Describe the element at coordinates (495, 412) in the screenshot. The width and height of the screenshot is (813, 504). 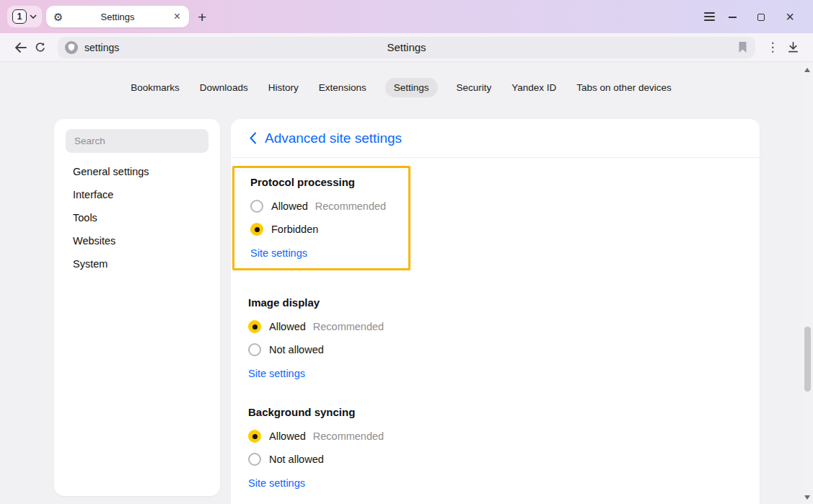
I see `section-title: Background syncing` at that location.